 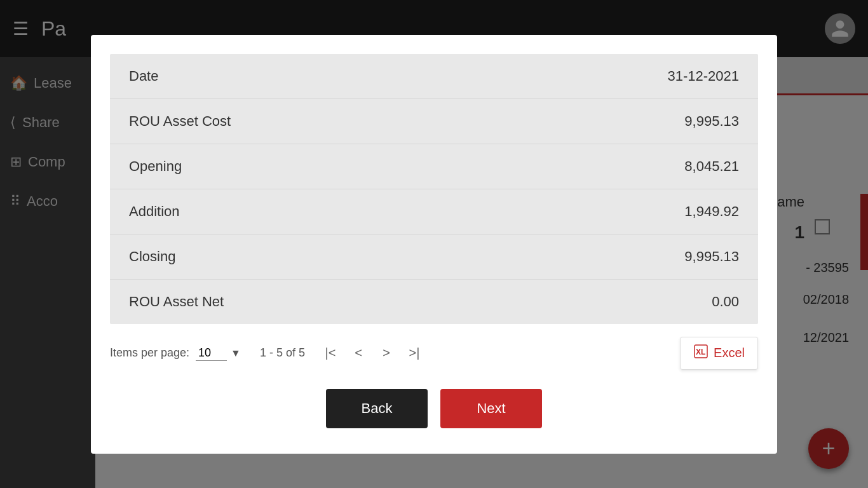 What do you see at coordinates (726, 302) in the screenshot?
I see `row-value: 0.00` at bounding box center [726, 302].